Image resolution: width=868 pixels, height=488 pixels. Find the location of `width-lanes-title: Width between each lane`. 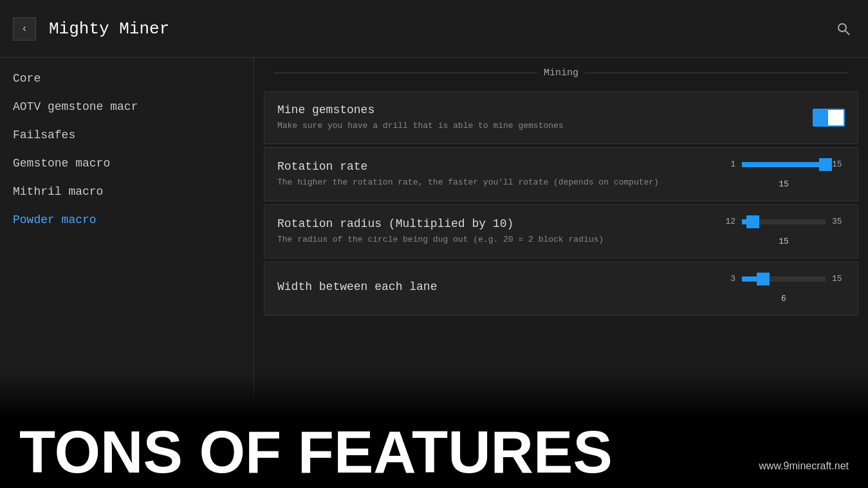

width-lanes-title: Width between each lane is located at coordinates (477, 287).